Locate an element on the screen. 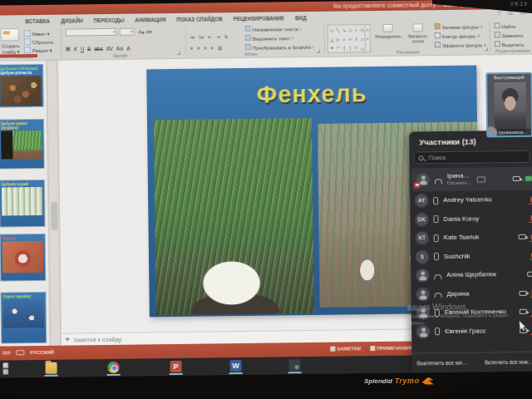 The height and width of the screenshot is (399, 532). tab-ДИЗАЙН: ДИЗАЙН is located at coordinates (71, 20).